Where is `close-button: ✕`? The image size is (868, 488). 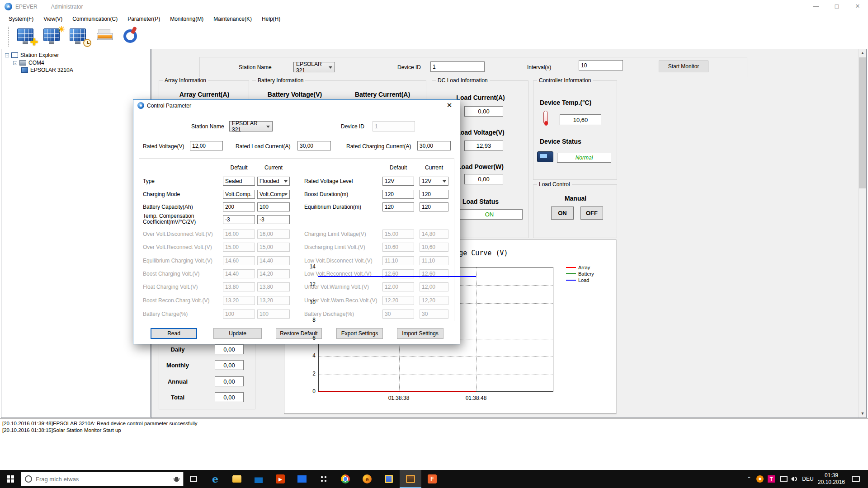
close-button: ✕ is located at coordinates (858, 7).